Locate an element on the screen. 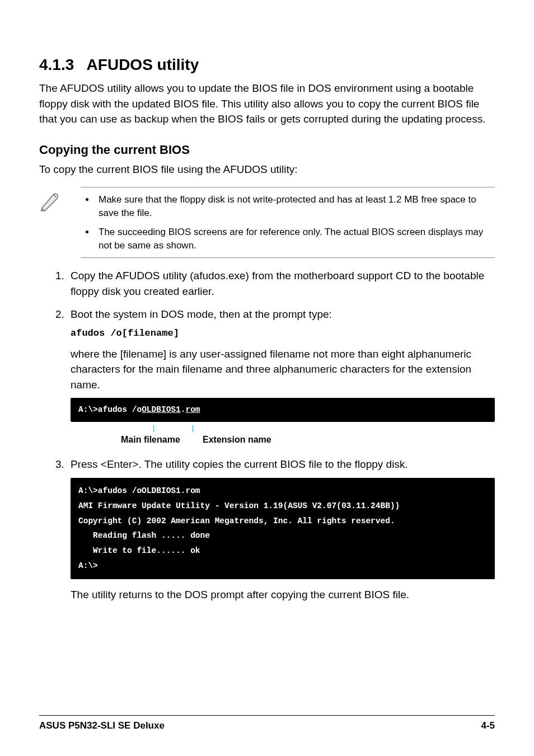  step-1: Copy the AFUDOS utility (afudos.exe) fro… is located at coordinates (281, 283).